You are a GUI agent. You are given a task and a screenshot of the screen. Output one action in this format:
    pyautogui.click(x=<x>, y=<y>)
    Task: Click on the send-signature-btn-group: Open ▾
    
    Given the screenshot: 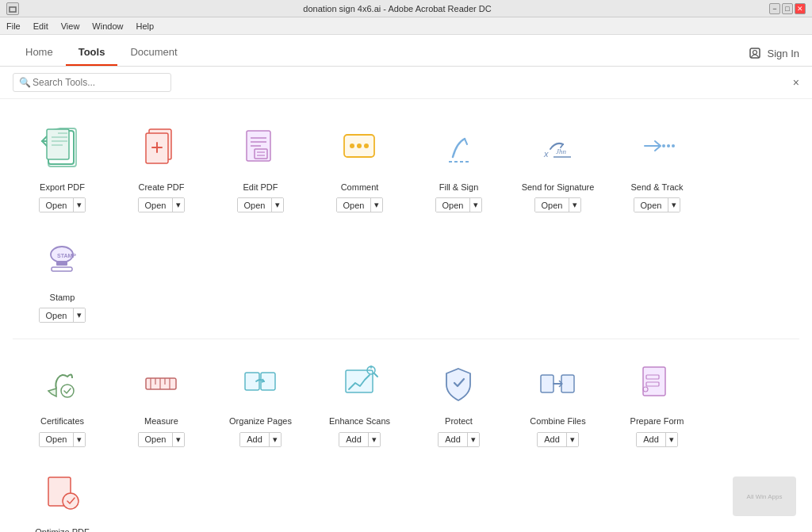 What is the action you would take?
    pyautogui.click(x=558, y=205)
    